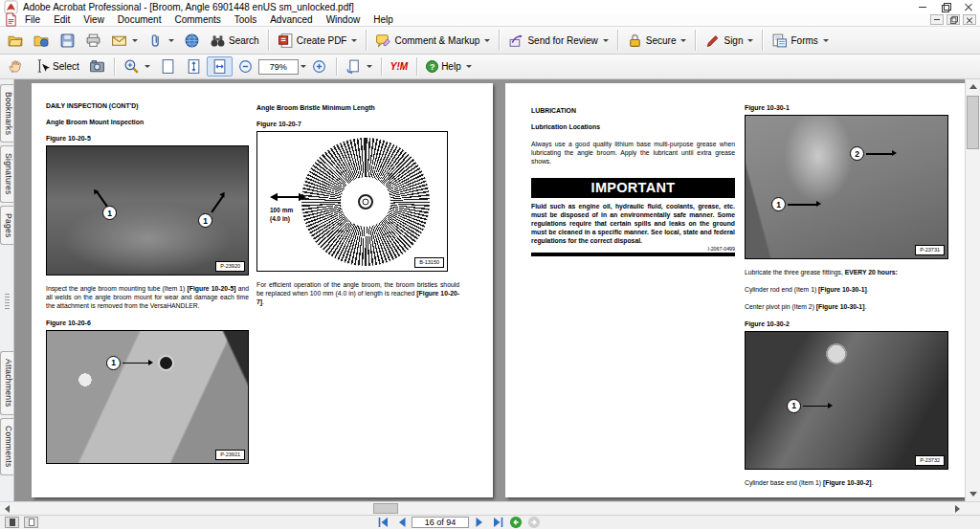 The image size is (980, 529). I want to click on sub-heading: Lubrication Locations, so click(634, 126).